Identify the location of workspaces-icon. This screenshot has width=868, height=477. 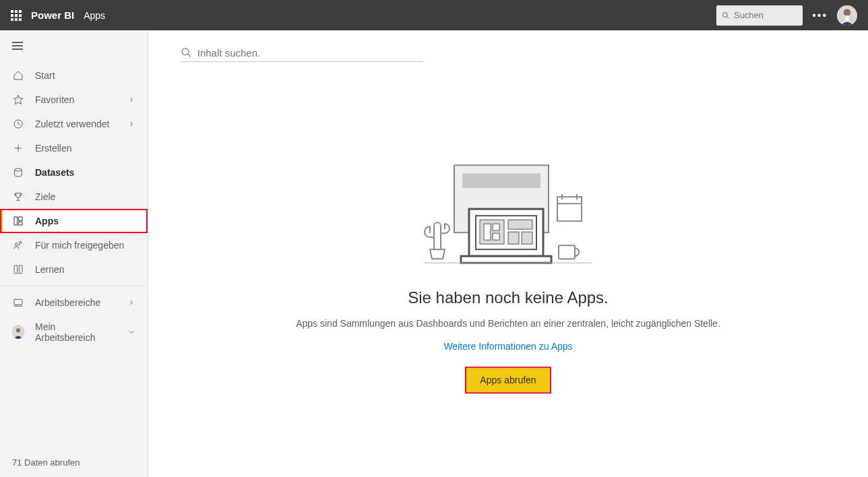
(18, 303).